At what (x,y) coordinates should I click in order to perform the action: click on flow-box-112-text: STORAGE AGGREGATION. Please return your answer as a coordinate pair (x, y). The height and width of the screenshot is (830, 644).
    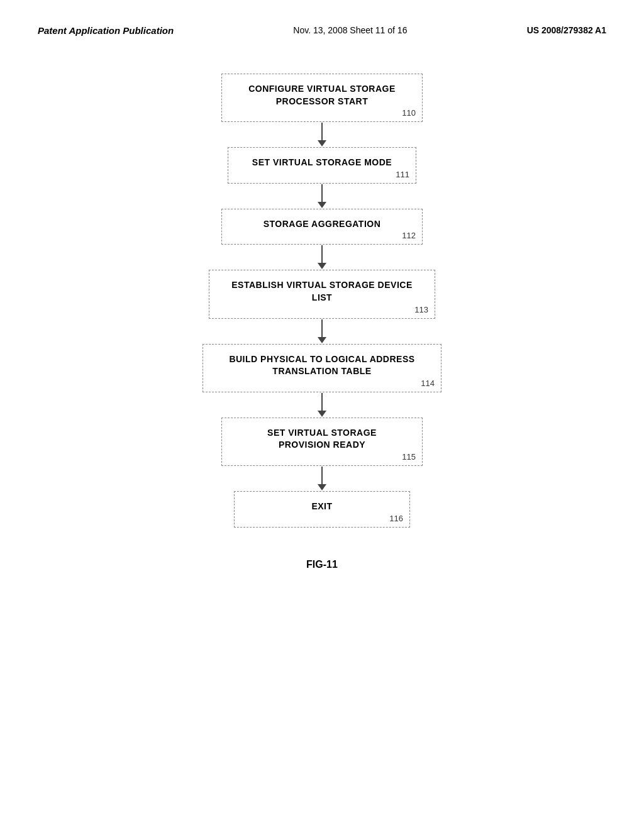
    Looking at the image, I should click on (322, 224).